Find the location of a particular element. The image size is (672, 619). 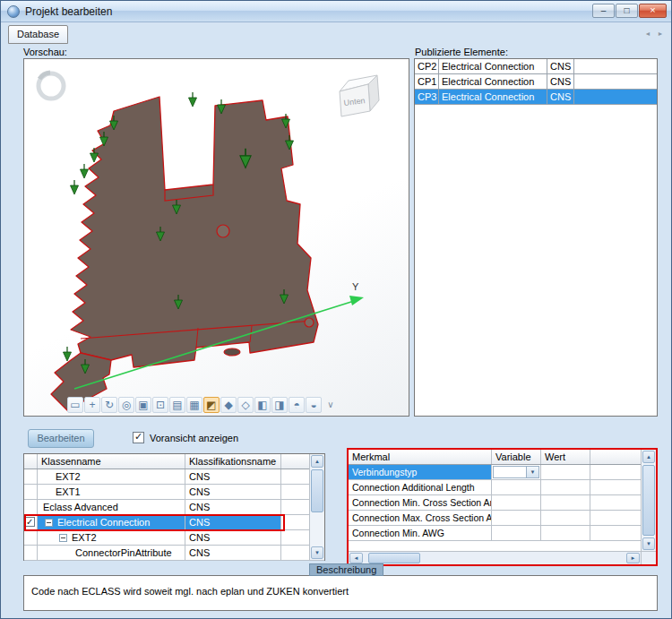

attribute-row: Connection Max. Cross Section Area is located at coordinates (502, 518).